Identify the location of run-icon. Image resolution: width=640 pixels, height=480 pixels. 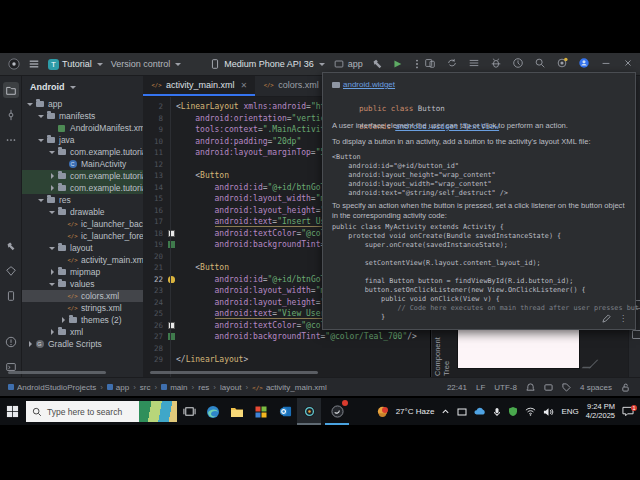
(397, 64).